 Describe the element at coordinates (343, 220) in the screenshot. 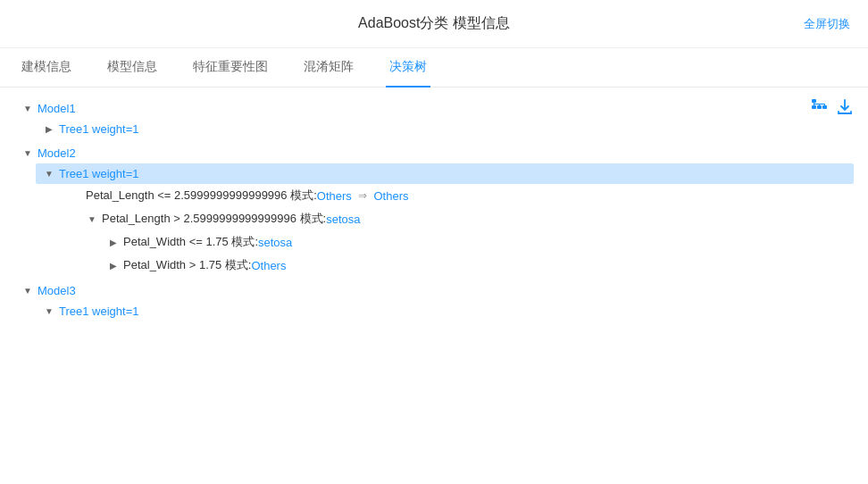

I see `node2-mode: setosa` at that location.